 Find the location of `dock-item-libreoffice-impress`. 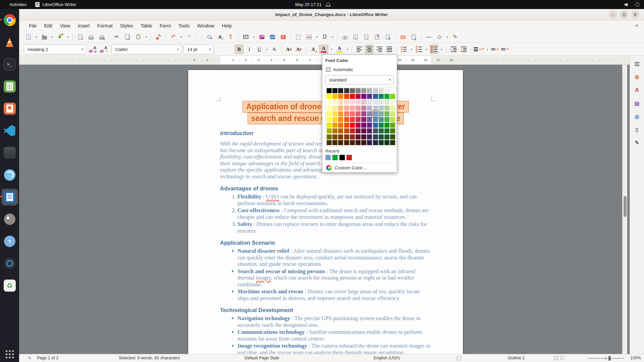

dock-item-libreoffice-impress is located at coordinates (10, 109).